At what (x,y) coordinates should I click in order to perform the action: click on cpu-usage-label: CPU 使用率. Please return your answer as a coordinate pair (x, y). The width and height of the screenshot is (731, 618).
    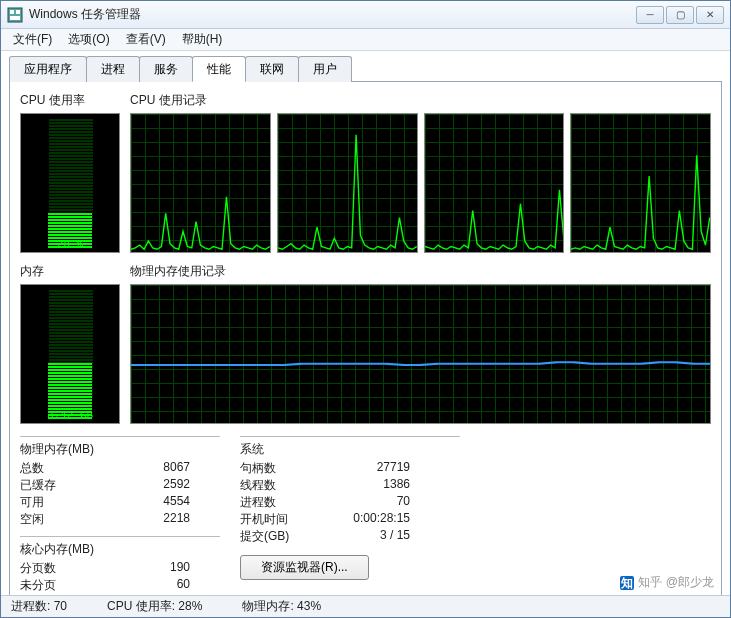
    Looking at the image, I should click on (70, 100).